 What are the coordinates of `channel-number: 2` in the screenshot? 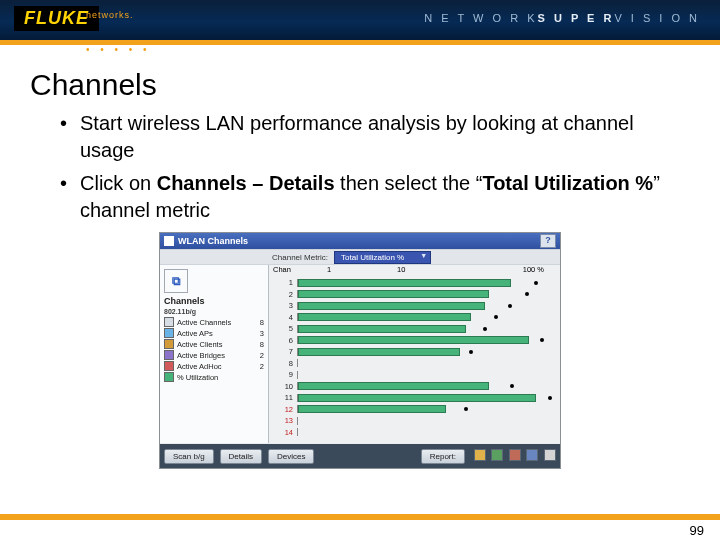 It's located at (283, 294).